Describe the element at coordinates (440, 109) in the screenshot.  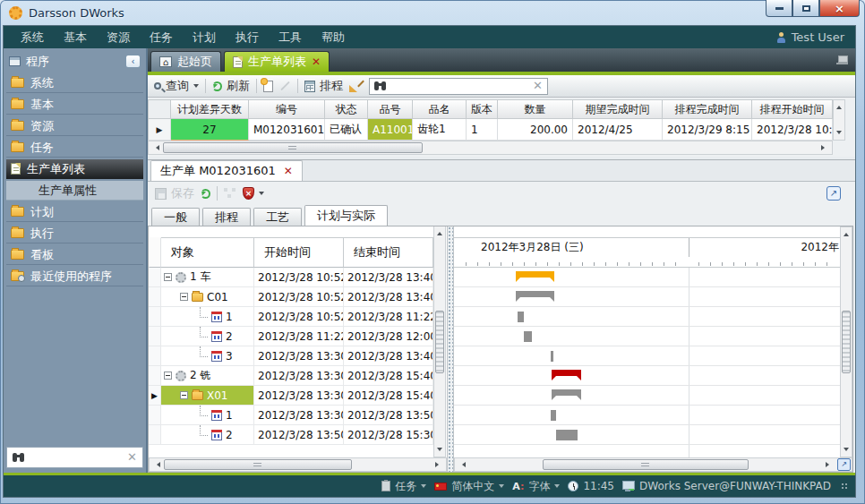
I see `column-header-品名: 品名` at that location.